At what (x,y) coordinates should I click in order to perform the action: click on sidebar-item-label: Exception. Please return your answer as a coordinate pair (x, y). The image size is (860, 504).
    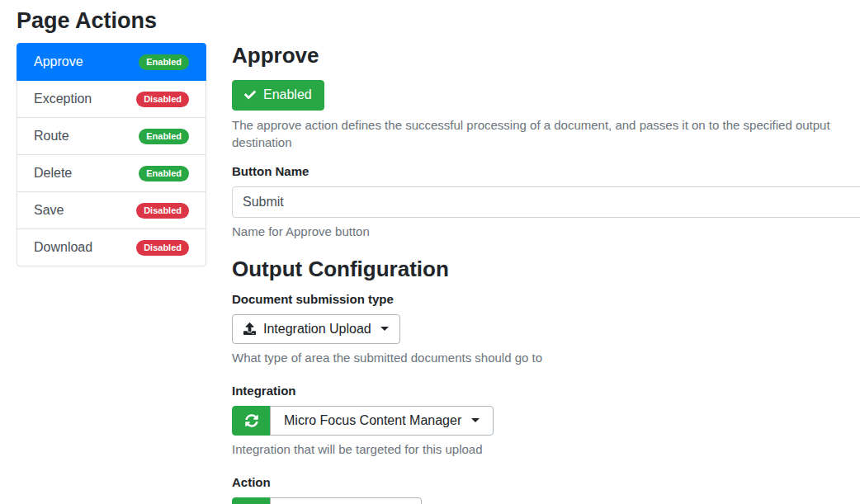
    Looking at the image, I should click on (63, 99).